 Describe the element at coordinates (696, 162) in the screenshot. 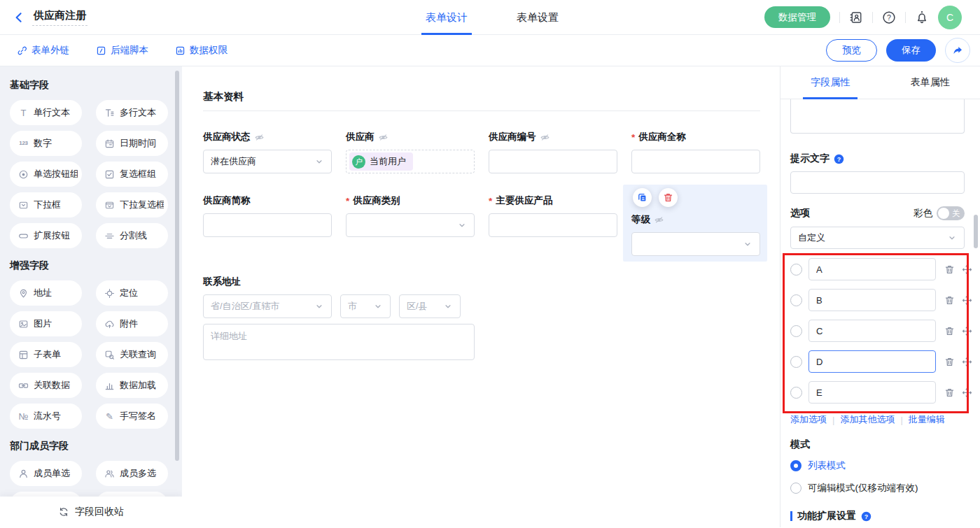

I see `supplier-full-name-input` at that location.